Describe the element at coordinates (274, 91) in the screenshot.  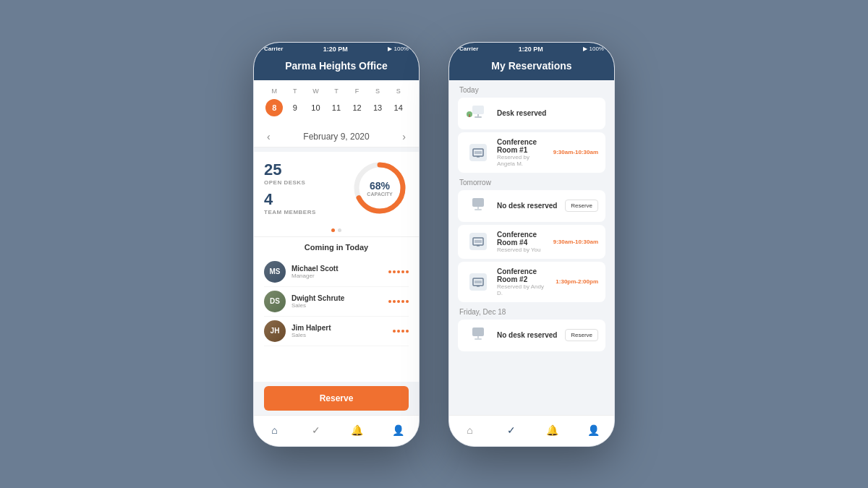
I see `weekday-m: M` at that location.